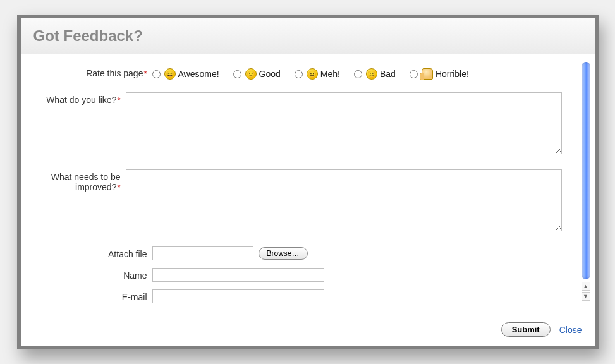  I want to click on scroll-down-icon: ▼, so click(586, 296).